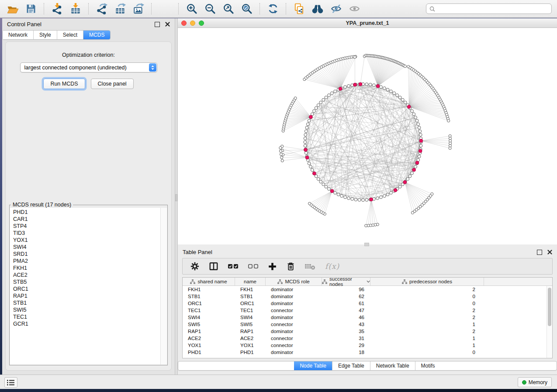 This screenshot has height=392, width=557. What do you see at coordinates (87, 212) in the screenshot?
I see `mcds-result-item: PHD1` at bounding box center [87, 212].